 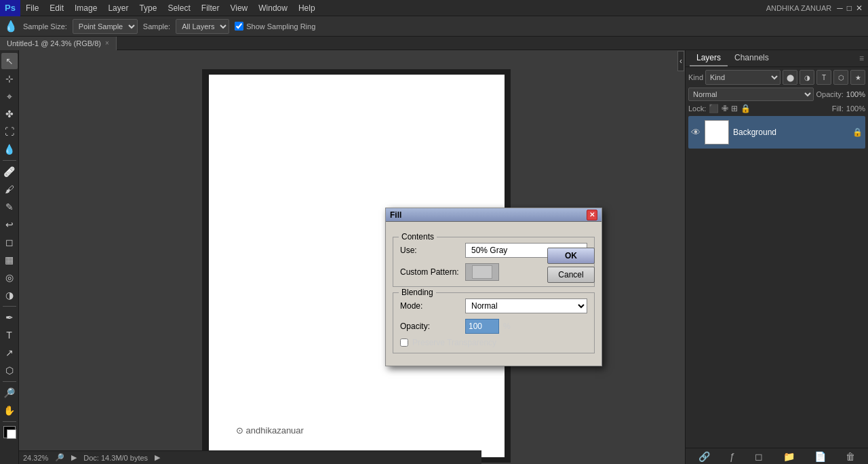 I want to click on tab-close-button: ×, so click(x=107, y=43).